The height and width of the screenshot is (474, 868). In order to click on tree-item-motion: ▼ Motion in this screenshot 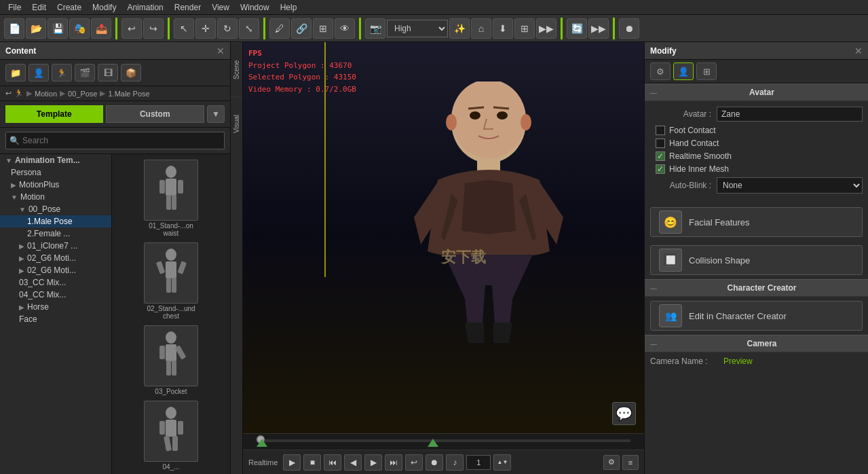, I will do `click(56, 197)`.